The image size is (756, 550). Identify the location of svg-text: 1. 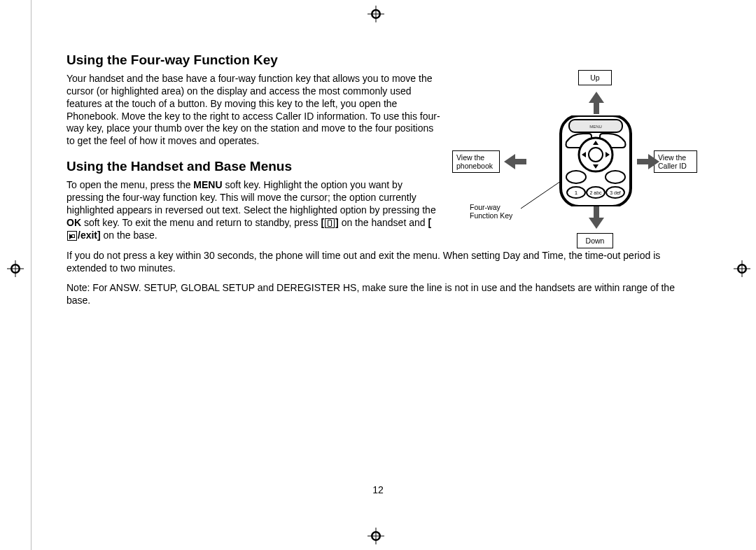
(577, 193).